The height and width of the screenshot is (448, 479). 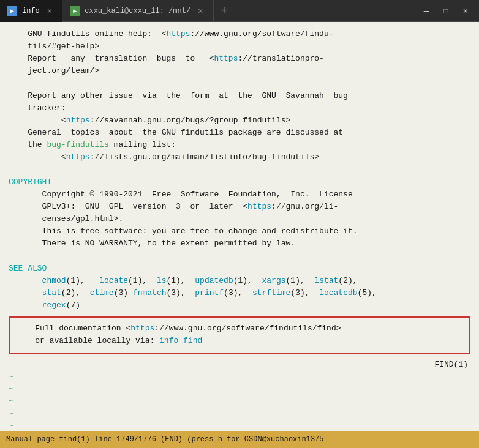 What do you see at coordinates (426, 11) in the screenshot?
I see `minimize-button: —` at bounding box center [426, 11].